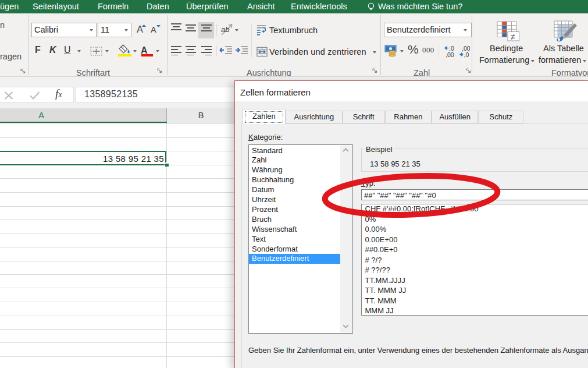  I want to click on svg-text: ,0, so click(466, 55).